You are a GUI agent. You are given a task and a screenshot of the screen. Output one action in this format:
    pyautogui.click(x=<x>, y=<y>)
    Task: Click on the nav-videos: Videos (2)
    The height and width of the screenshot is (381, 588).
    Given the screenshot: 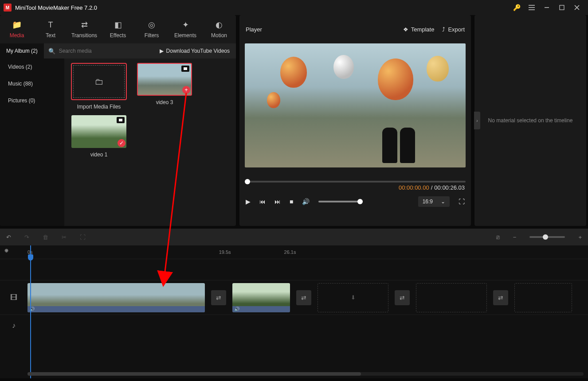 What is the action you would take?
    pyautogui.click(x=32, y=67)
    